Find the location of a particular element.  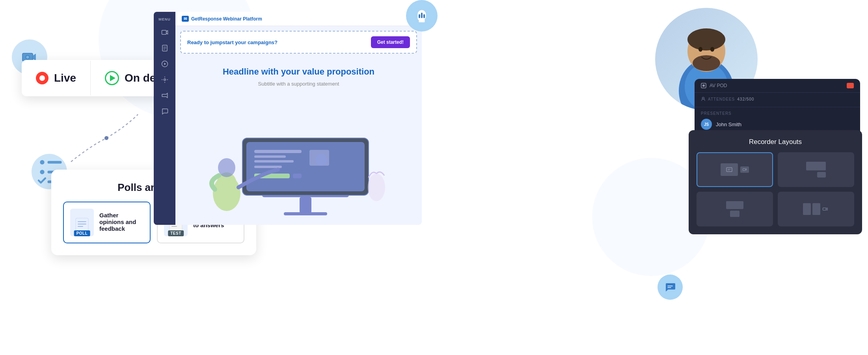

layout-1-screen is located at coordinates (729, 170).